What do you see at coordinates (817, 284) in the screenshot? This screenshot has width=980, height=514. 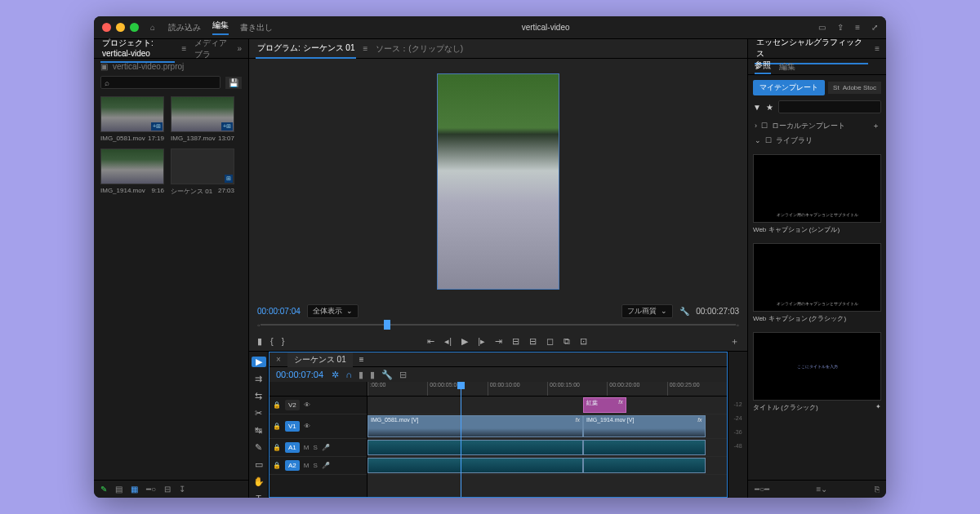 I see `template-item: オンライン用のキャプションとサブタイトル Web キャプション (クラシック)` at bounding box center [817, 284].